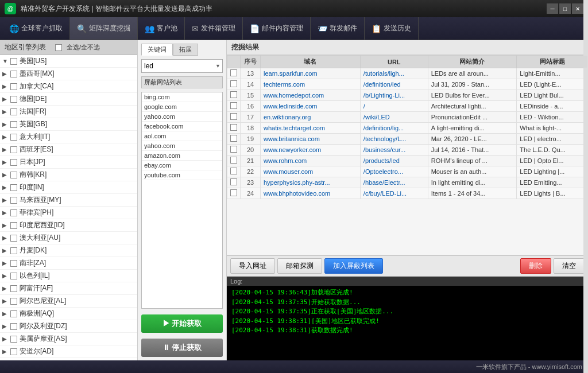 The height and width of the screenshot is (373, 588). I want to click on delete-button: 删除, so click(536, 266).